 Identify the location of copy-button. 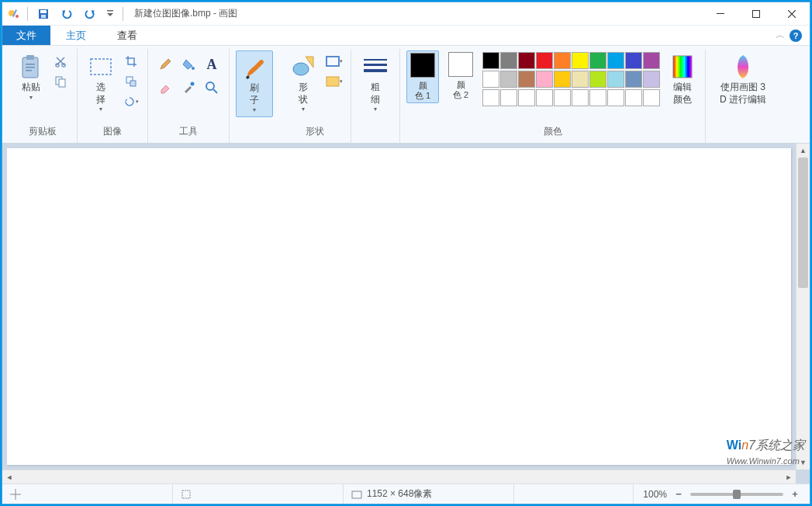
(60, 81).